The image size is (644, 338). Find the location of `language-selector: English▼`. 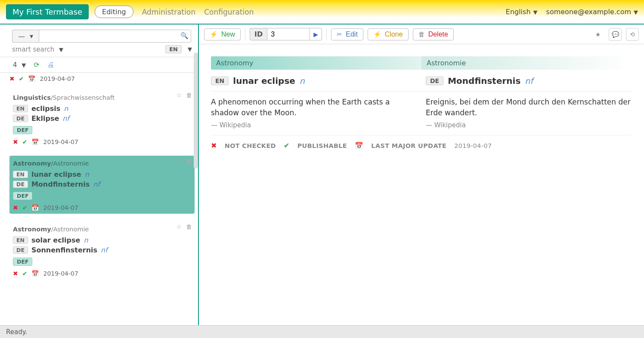

language-selector: English▼ is located at coordinates (522, 12).